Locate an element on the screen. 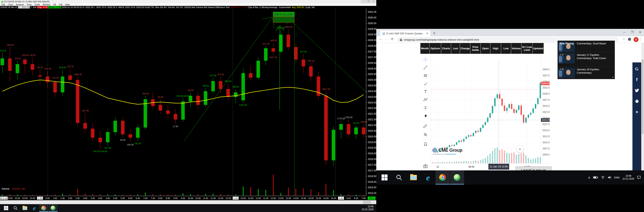 The width and height of the screenshot is (644, 212). share-more-icon: + is located at coordinates (637, 112).